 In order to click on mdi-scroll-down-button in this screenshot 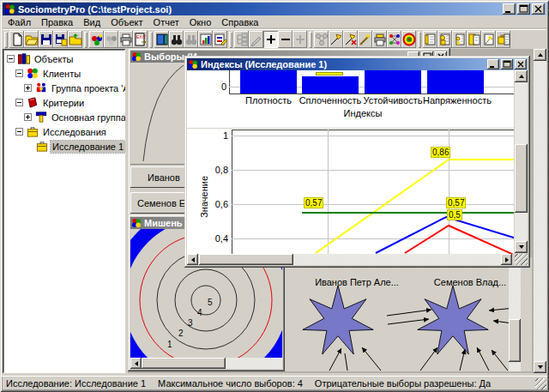, I will do `click(540, 367)`.